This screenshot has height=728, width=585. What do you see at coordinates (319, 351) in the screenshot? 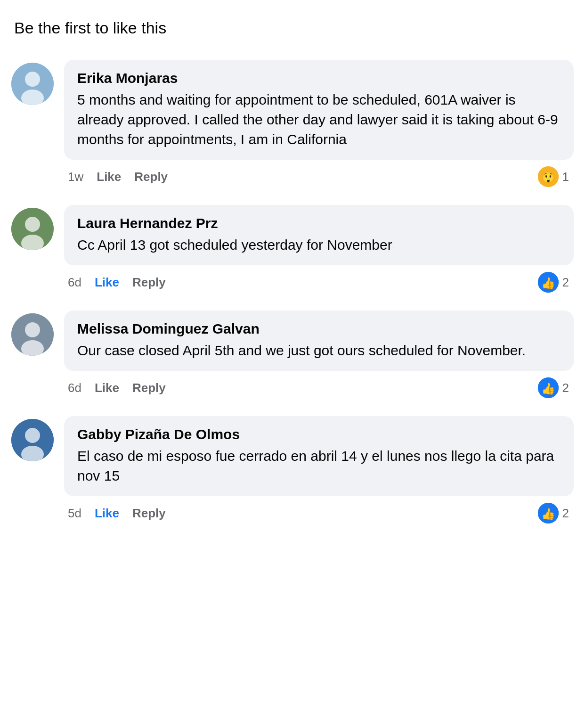
I see `comment-text: Our case closed April 5th and we just go…` at bounding box center [319, 351].